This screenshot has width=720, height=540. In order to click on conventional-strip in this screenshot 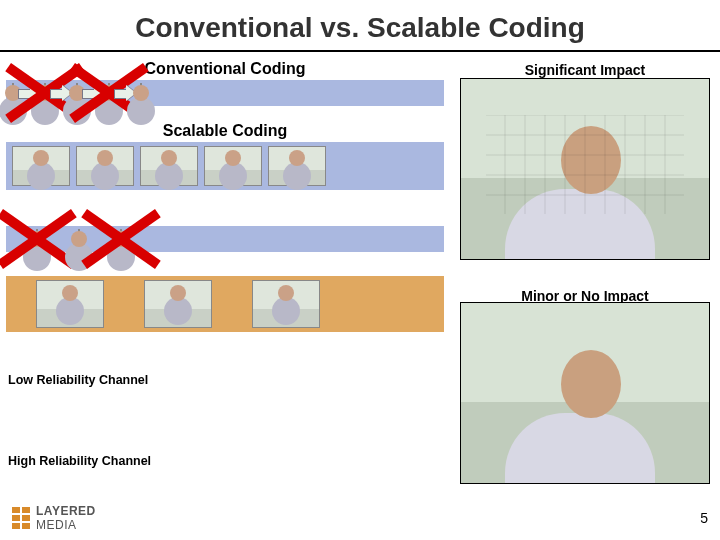, I will do `click(225, 93)`.